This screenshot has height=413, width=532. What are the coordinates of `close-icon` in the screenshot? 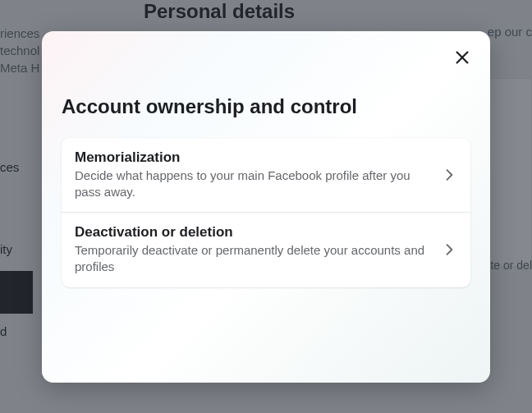 It's located at (462, 57).